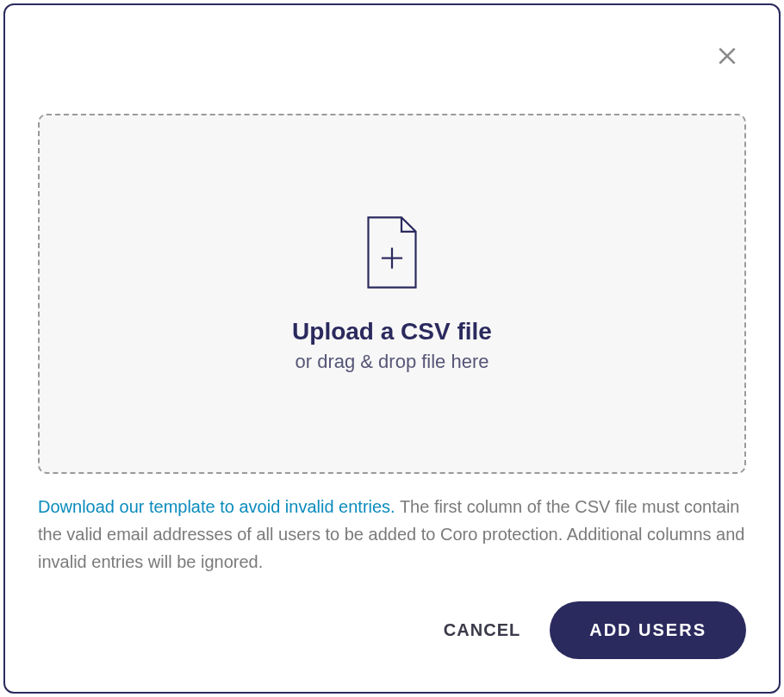 The height and width of the screenshot is (697, 784). What do you see at coordinates (392, 617) in the screenshot?
I see `button-row: CANCEL ADD USERS` at bounding box center [392, 617].